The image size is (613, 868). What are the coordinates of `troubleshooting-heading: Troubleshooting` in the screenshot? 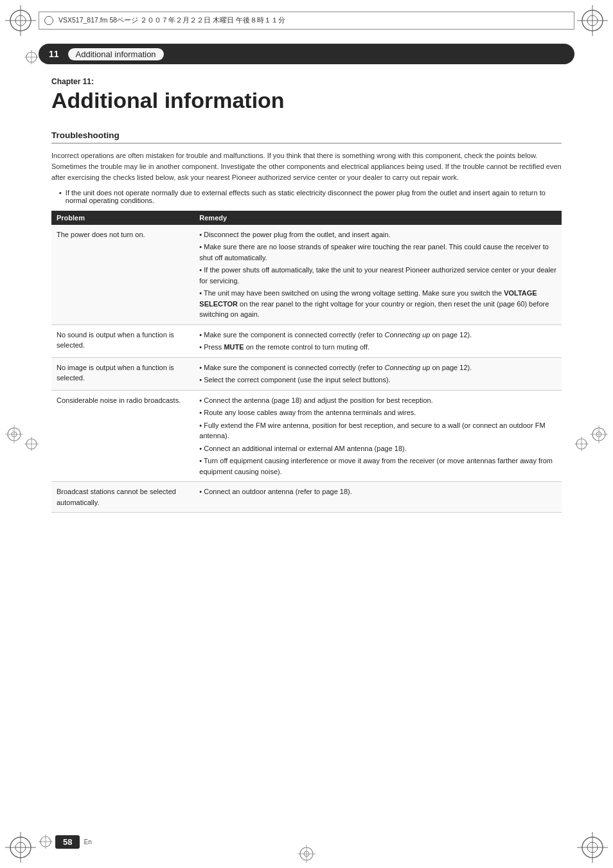 It's located at (306, 137).